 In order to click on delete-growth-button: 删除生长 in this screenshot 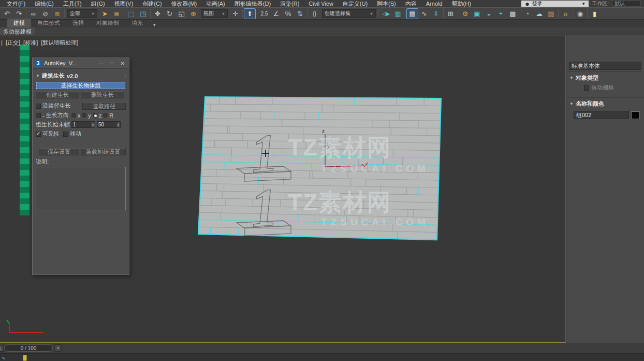, I will do `click(103, 95)`.